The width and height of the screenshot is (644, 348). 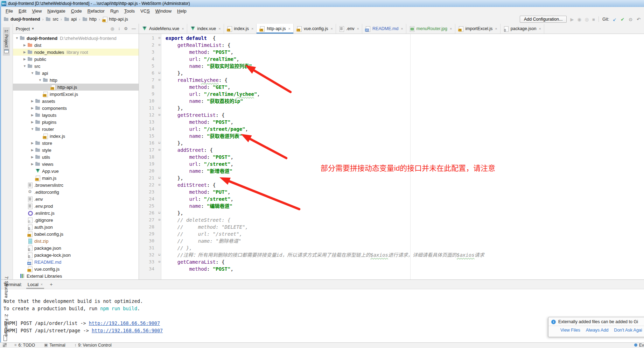 What do you see at coordinates (56, 11) in the screenshot?
I see `menu-item-navigate: Navigate` at bounding box center [56, 11].